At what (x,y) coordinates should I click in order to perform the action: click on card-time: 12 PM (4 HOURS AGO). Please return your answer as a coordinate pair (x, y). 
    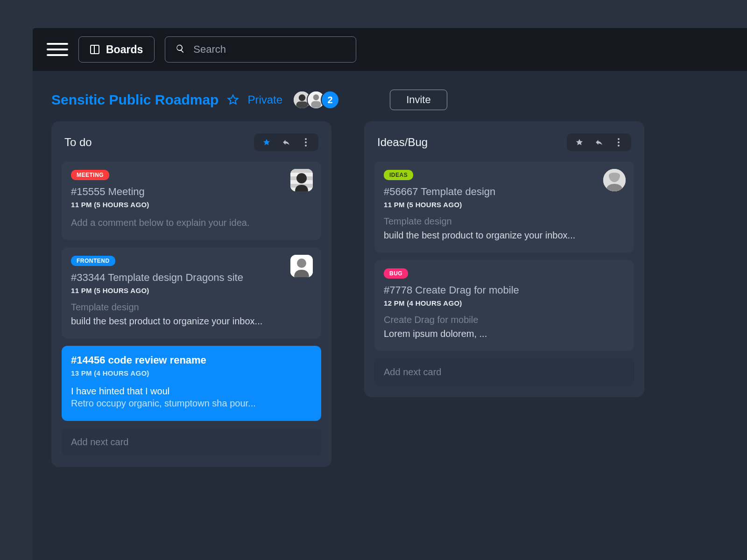
    Looking at the image, I should click on (504, 303).